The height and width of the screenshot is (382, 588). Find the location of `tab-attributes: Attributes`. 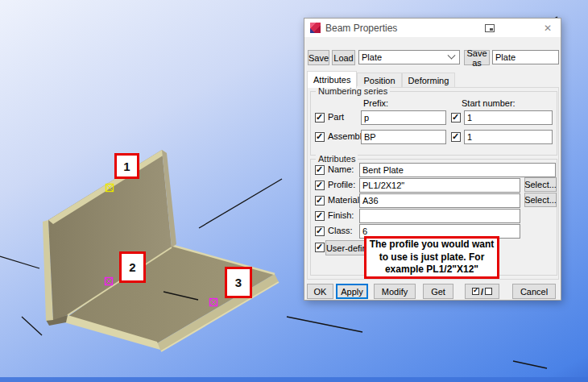

tab-attributes: Attributes is located at coordinates (332, 79).